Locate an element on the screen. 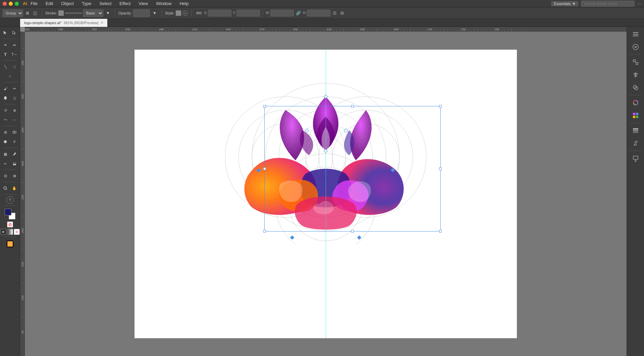 The image size is (644, 356). align-panel-button is located at coordinates (636, 75).